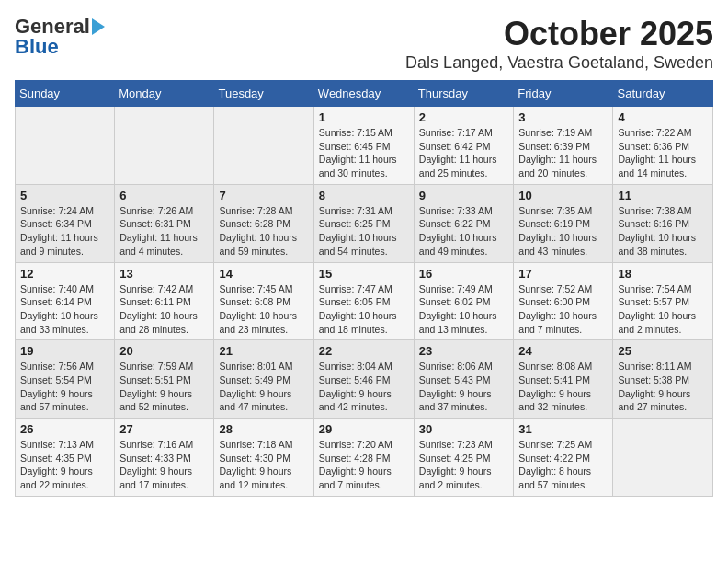  Describe the element at coordinates (165, 458) in the screenshot. I see `table-row: 27Sunrise: 7:16 AM Sunset: 4:33 PM Dayli…` at that location.